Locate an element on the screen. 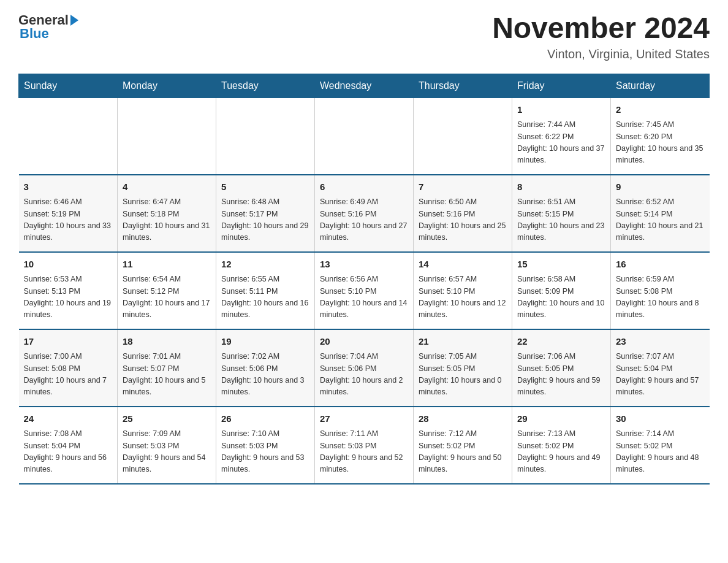 The width and height of the screenshot is (728, 563). day-number: 23 is located at coordinates (661, 342).